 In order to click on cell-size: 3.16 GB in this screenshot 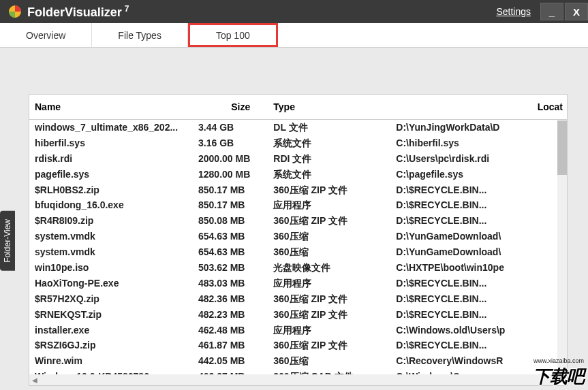, I will do `click(230, 143)`.